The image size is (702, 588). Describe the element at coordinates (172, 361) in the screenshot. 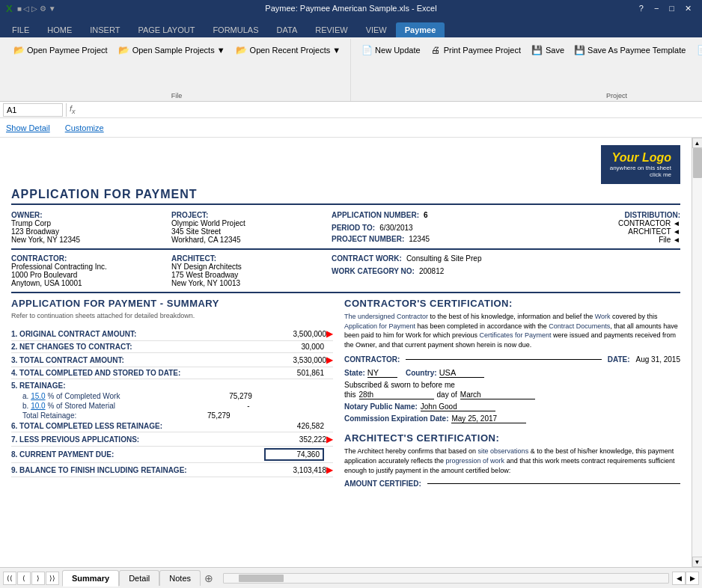

I see `line-item-3: 3. TOTAL CONTRACT AMOUNT: 3,530,000 ▶` at that location.